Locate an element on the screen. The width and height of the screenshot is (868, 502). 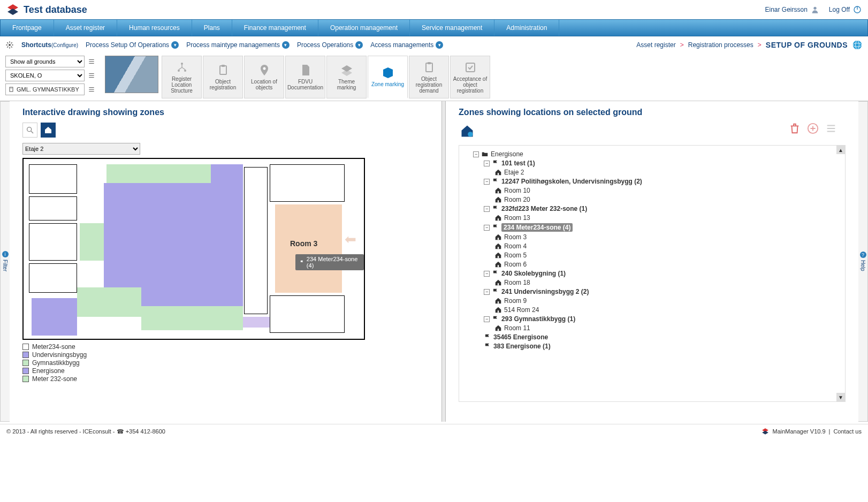
tree-node: Room 4 is located at coordinates (668, 246).